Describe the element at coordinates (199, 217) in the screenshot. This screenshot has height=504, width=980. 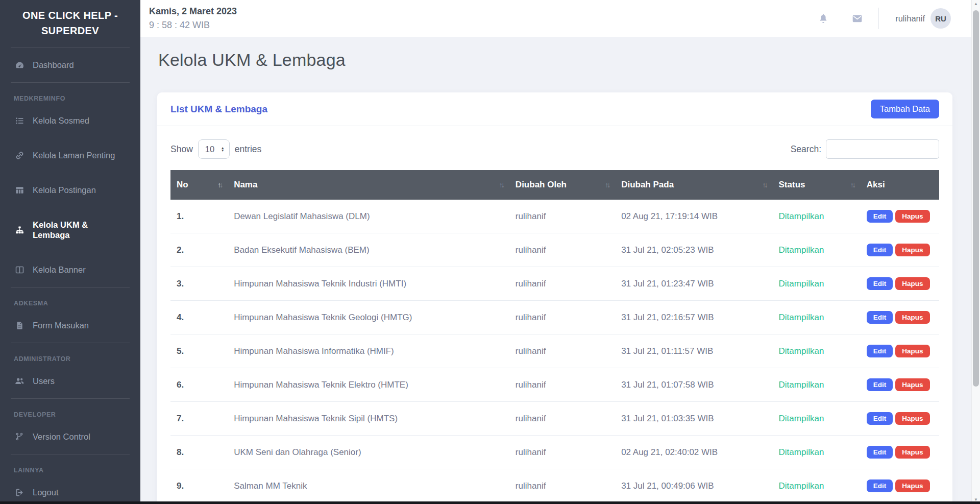
I see `row-number: 1.` at that location.